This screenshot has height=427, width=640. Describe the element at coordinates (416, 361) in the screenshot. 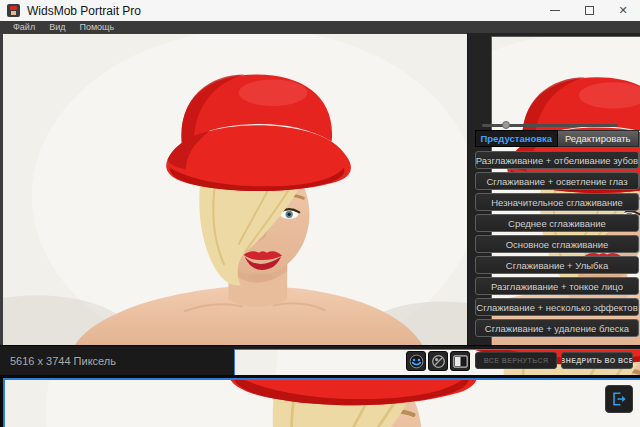

I see `face-detect-button` at that location.